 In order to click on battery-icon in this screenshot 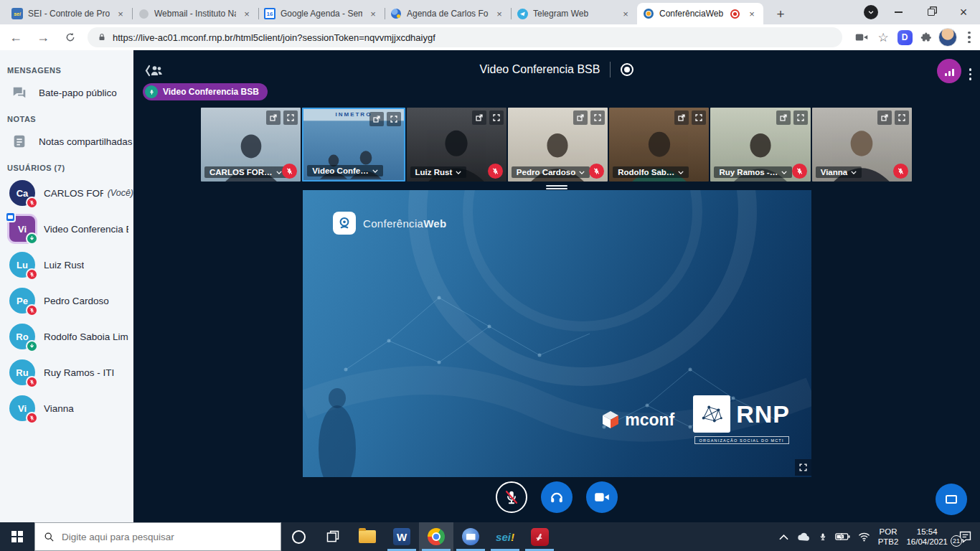, I will do `click(842, 537)`.